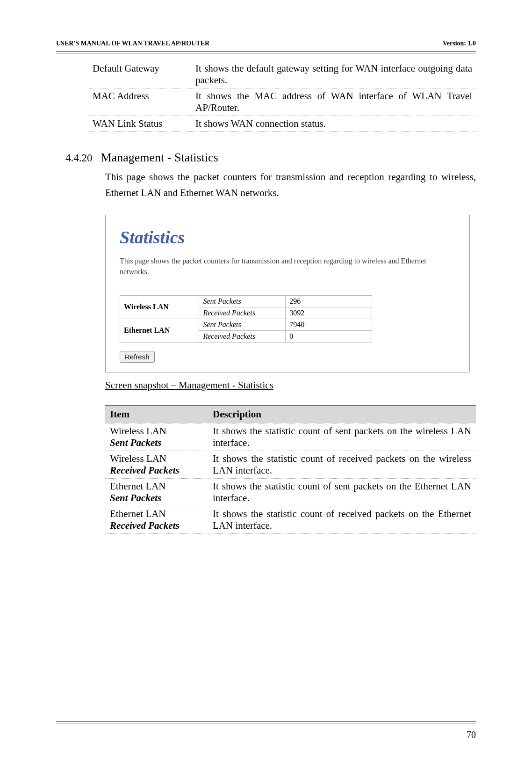 This screenshot has height=773, width=532. I want to click on metric-value: 296, so click(329, 301).